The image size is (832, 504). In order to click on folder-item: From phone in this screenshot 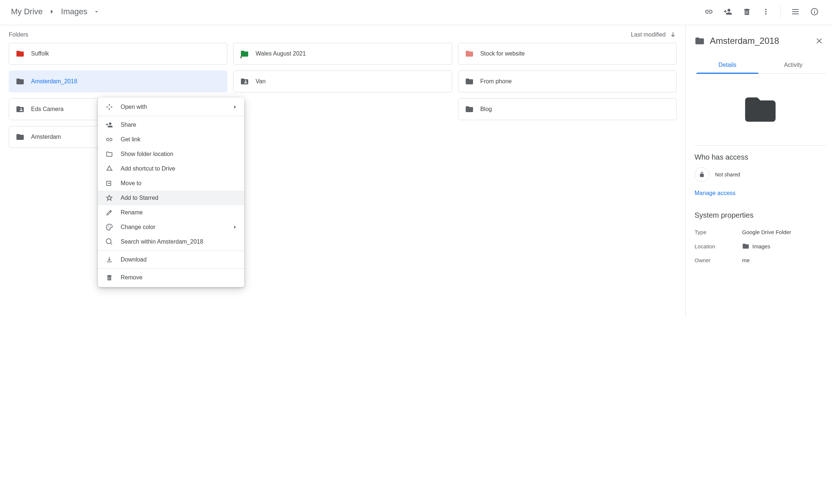, I will do `click(567, 81)`.